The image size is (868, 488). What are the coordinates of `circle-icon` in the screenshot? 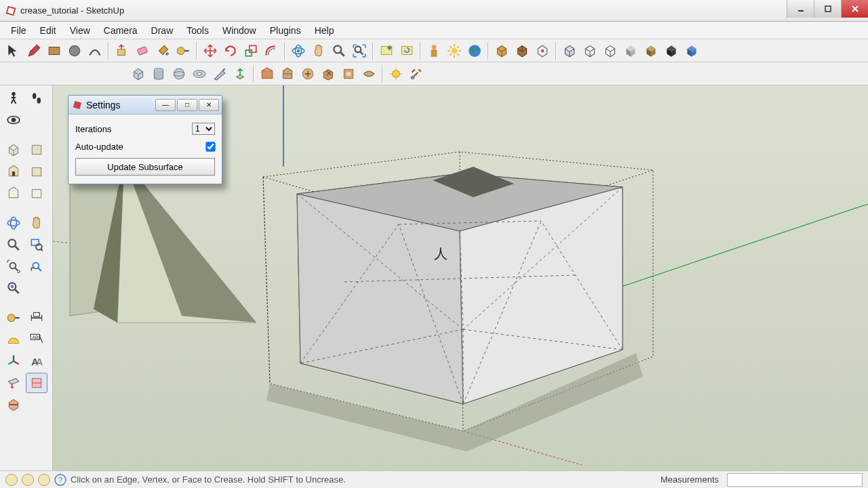 It's located at (75, 51).